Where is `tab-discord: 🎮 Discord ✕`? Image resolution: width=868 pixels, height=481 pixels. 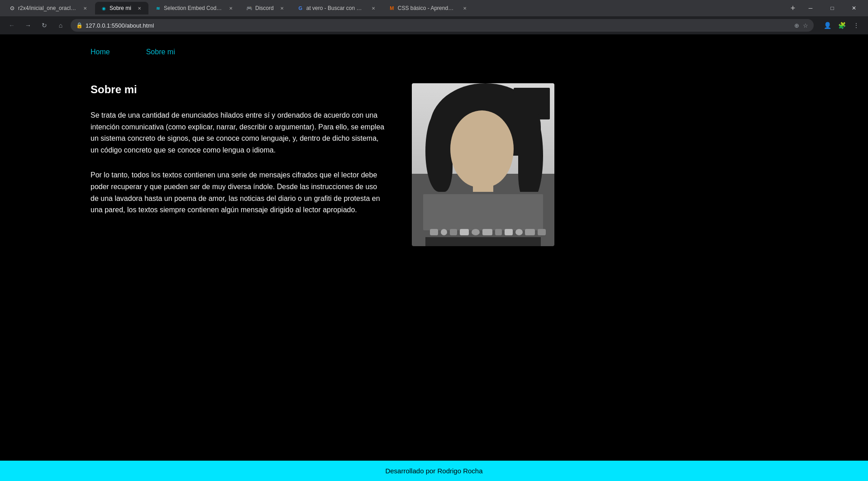 tab-discord: 🎮 Discord ✕ is located at coordinates (266, 8).